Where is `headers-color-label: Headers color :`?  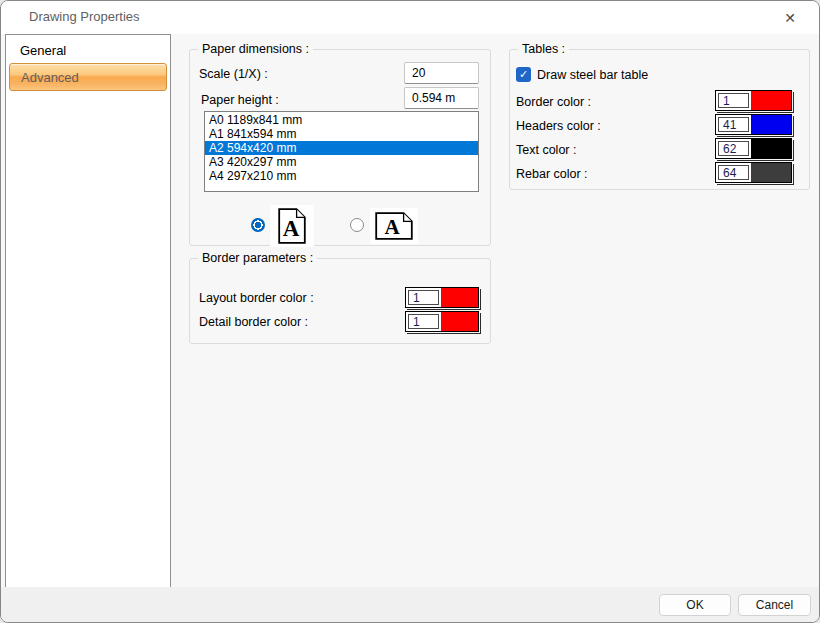 headers-color-label: Headers color : is located at coordinates (558, 126).